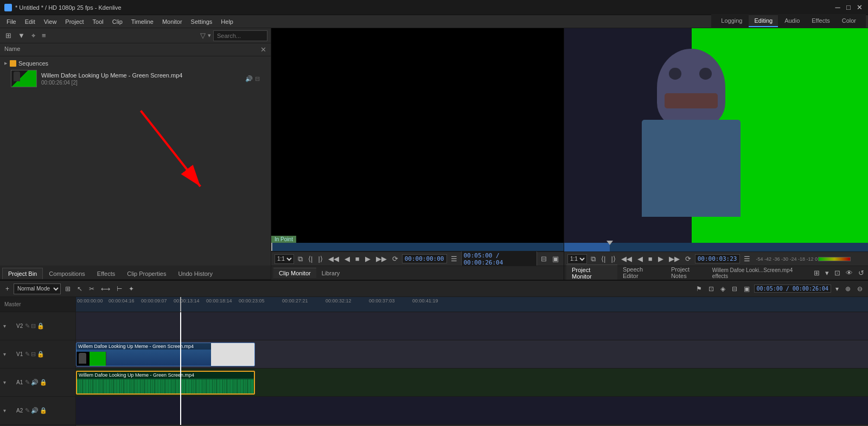  I want to click on zoom-select: 1:1, so click(284, 259).